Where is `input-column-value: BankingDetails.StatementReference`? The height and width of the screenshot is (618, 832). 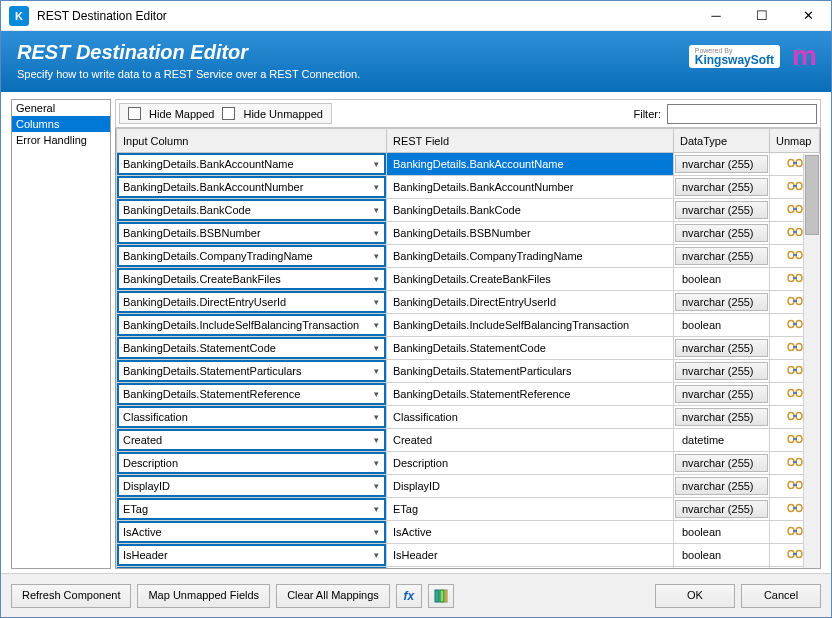 input-column-value: BankingDetails.StatementReference is located at coordinates (244, 394).